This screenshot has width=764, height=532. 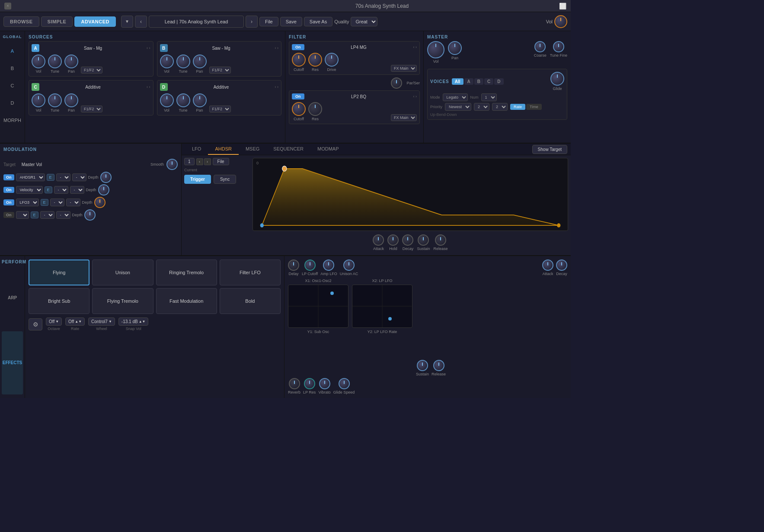 What do you see at coordinates (172, 164) in the screenshot?
I see `smooth-knob` at bounding box center [172, 164].